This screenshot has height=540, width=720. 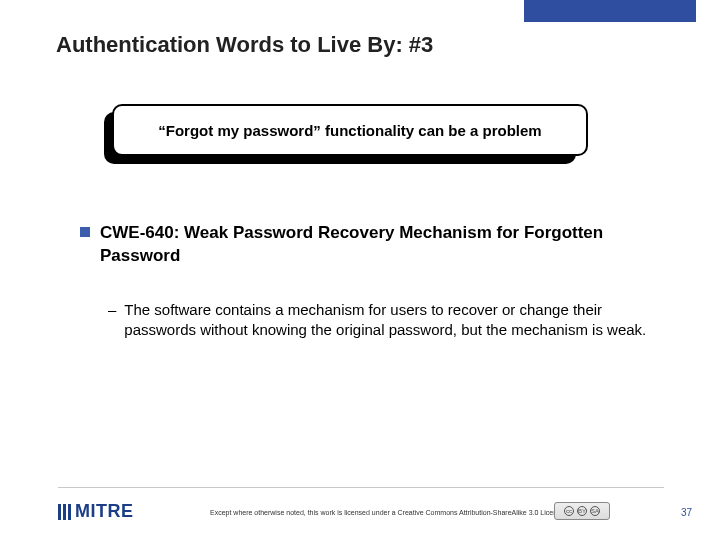 I want to click on callout-text: “Forgot my password” functionality can b…, so click(x=350, y=130).